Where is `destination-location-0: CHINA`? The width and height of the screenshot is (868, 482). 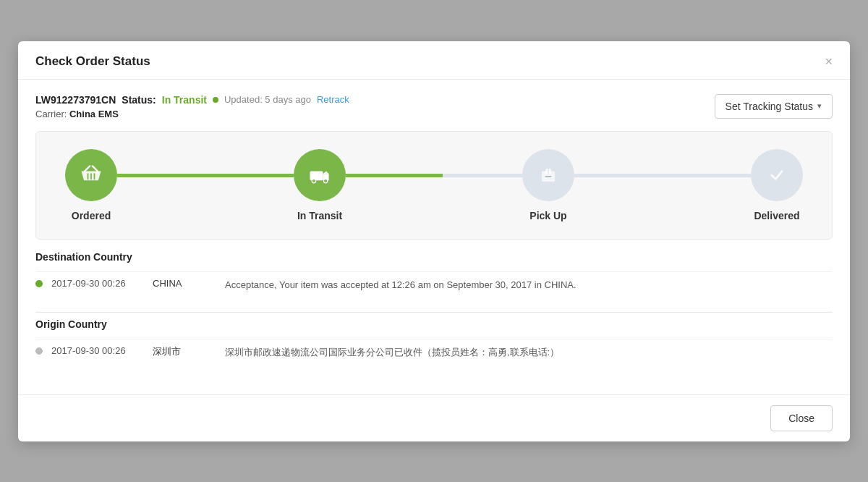 destination-location-0: CHINA is located at coordinates (189, 284).